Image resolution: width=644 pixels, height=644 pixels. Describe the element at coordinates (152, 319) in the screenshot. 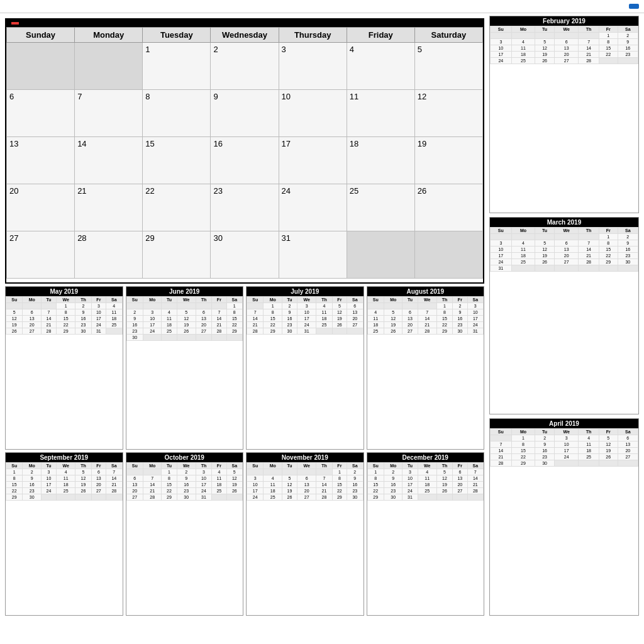

I see `small-cal-day: 10` at that location.